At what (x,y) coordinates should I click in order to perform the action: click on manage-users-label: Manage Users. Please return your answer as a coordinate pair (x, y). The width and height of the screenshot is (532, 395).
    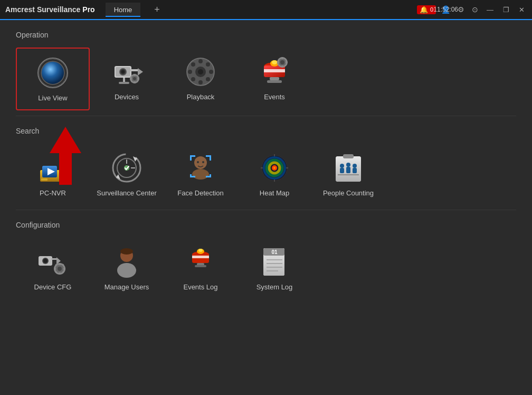
    Looking at the image, I should click on (127, 287).